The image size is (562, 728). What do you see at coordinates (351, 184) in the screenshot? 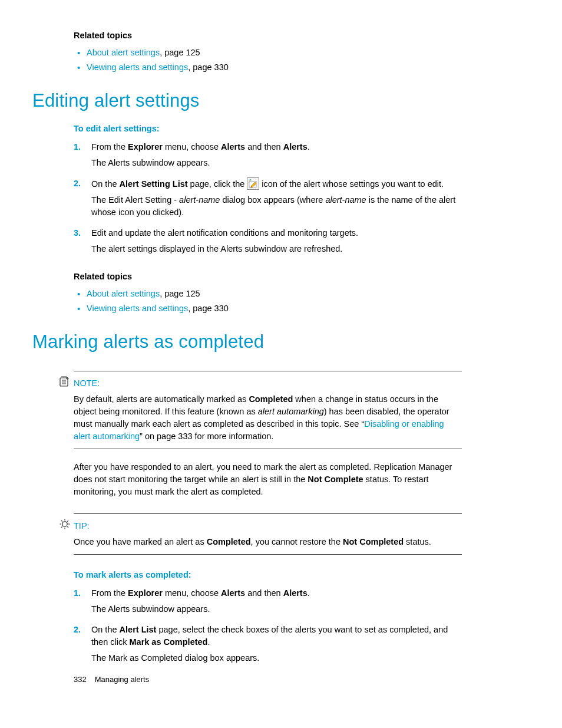
I see `step-text: icon of the alert whose settings you wan…` at bounding box center [351, 184].